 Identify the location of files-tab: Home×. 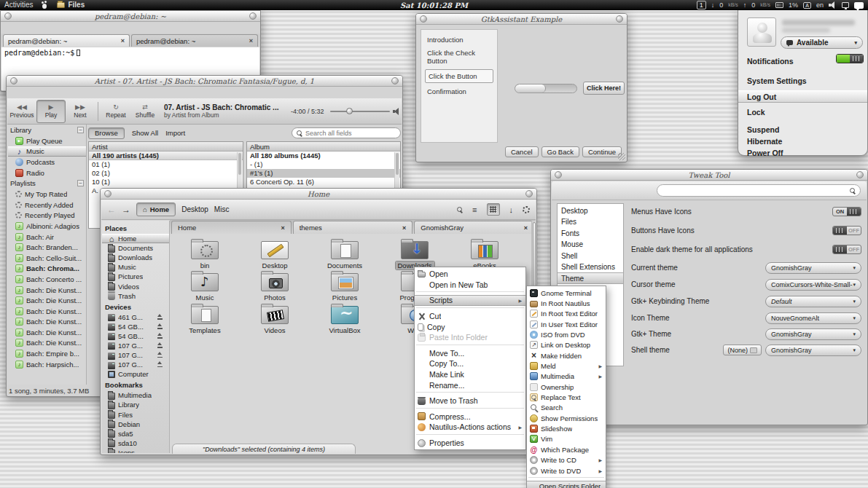
(232, 227).